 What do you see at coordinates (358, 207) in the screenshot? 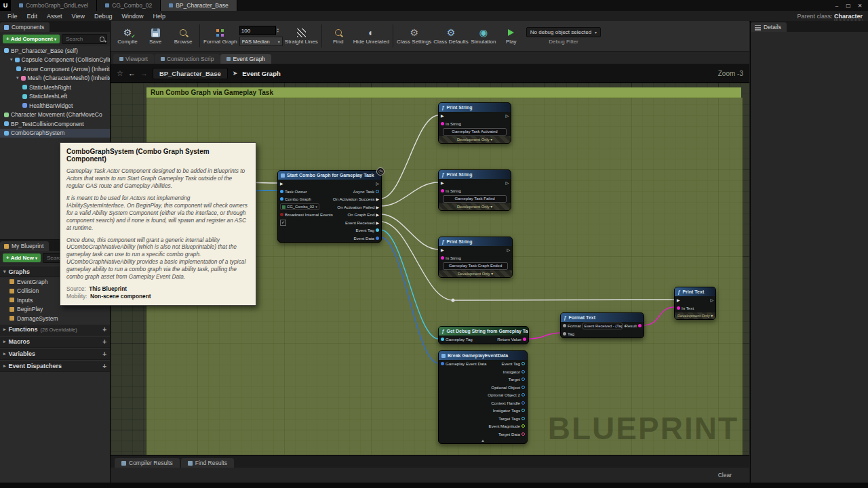
I see `node-pin-on-activation-failed: ▶On Activation Failed` at bounding box center [358, 207].